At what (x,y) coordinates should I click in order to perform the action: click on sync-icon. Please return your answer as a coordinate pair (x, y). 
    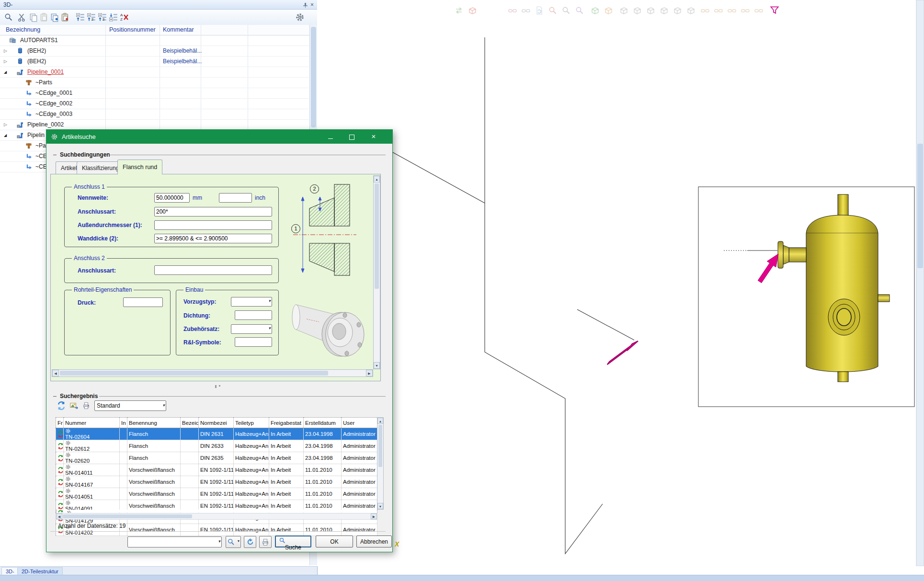
    Looking at the image, I should click on (60, 446).